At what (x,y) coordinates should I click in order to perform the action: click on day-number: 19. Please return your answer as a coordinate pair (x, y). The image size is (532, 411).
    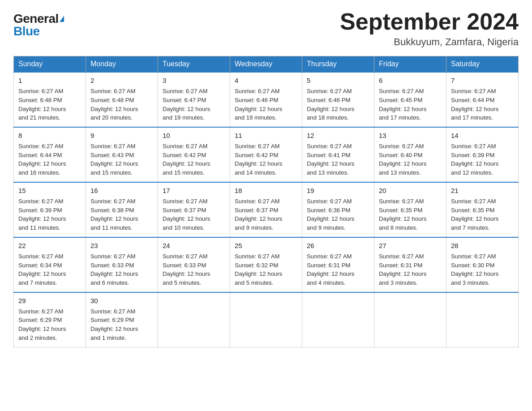
    Looking at the image, I should click on (338, 191).